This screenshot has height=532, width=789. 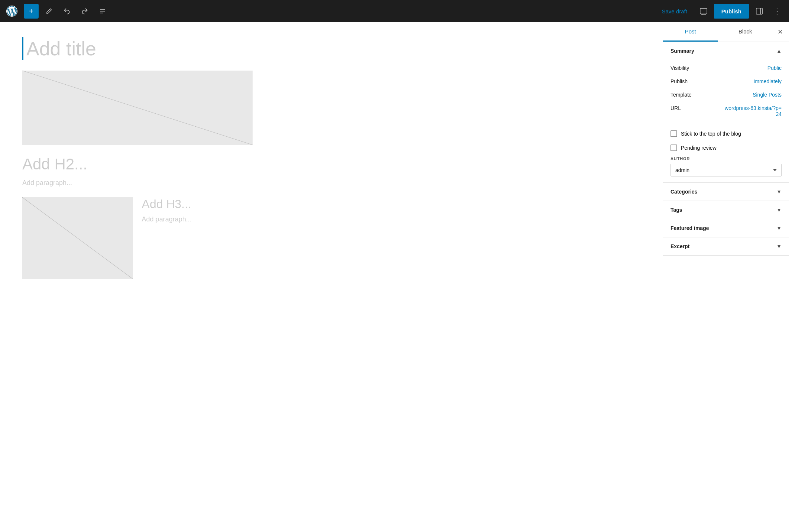 What do you see at coordinates (691, 32) in the screenshot?
I see `tab-post: Post` at bounding box center [691, 32].